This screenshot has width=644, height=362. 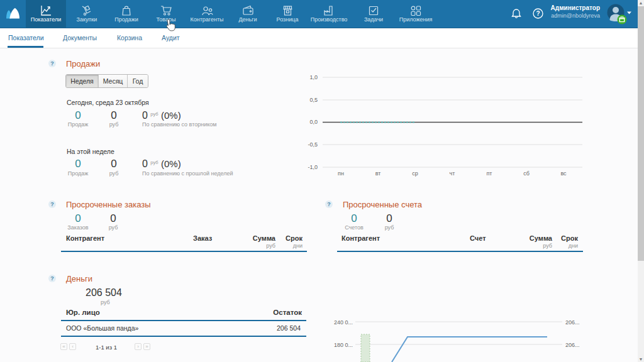 I want to click on svg-text: ср, so click(x=415, y=173).